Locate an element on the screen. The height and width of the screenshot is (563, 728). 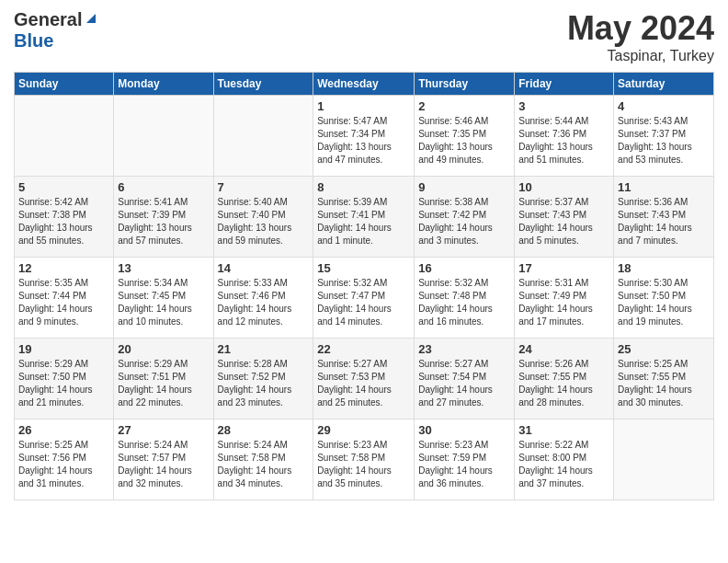
calendar-cell: 1Sunrise: 5:47 AM Sunset: 7:34 PM Daylig… is located at coordinates (364, 136).